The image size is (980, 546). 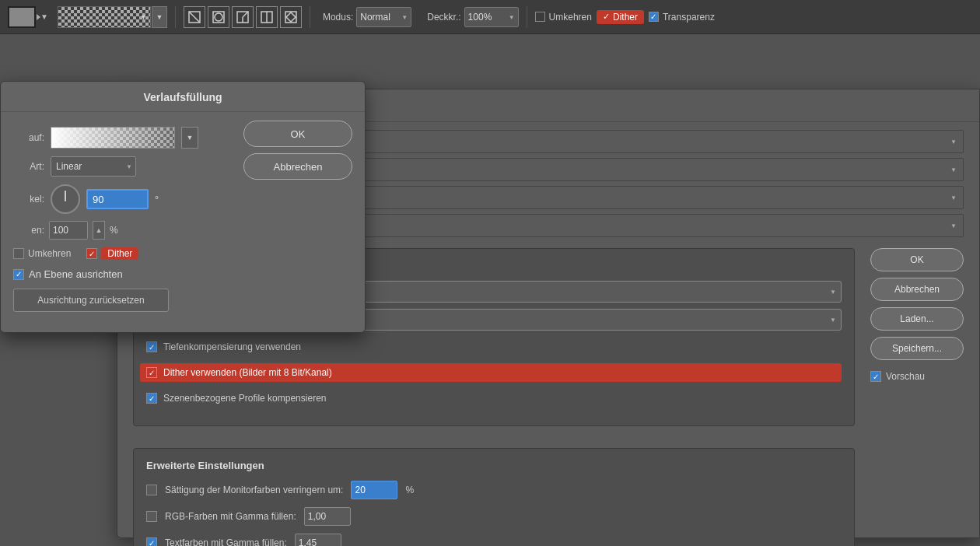 What do you see at coordinates (19, 254) in the screenshot?
I see `verlauf-umkehren-checkbox` at bounding box center [19, 254].